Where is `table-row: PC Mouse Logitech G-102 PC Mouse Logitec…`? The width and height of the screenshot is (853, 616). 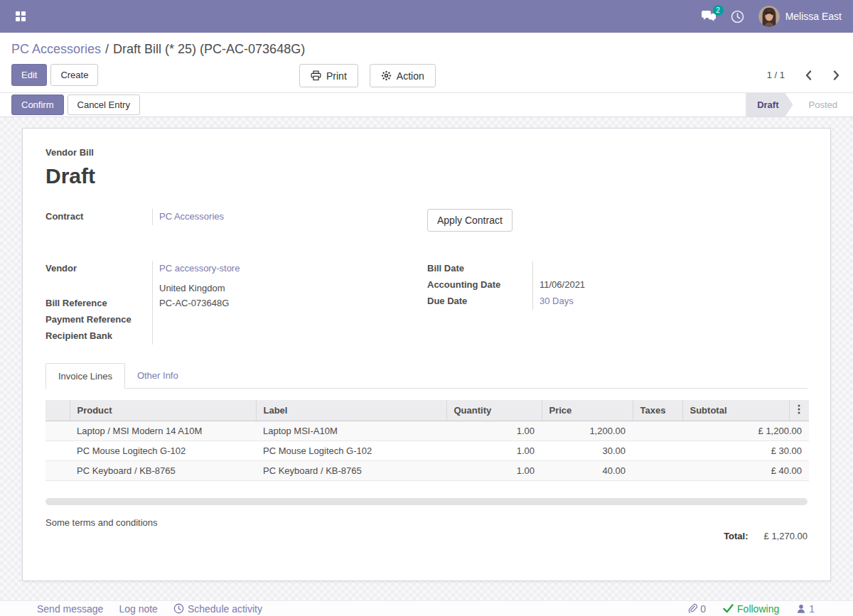 table-row: PC Mouse Logitech G-102 PC Mouse Logitec… is located at coordinates (427, 451).